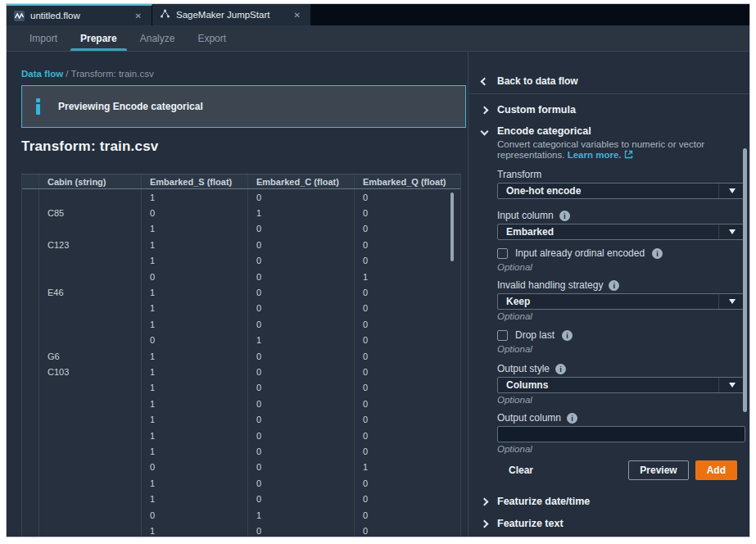  What do you see at coordinates (621, 434) in the screenshot?
I see `output-column-input` at bounding box center [621, 434].